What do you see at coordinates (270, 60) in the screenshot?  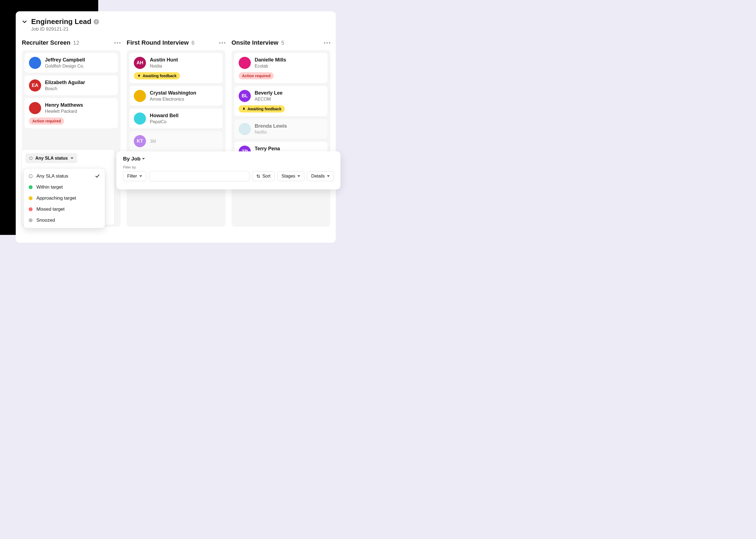 I see `candidate-name: Danielle Mills` at bounding box center [270, 60].